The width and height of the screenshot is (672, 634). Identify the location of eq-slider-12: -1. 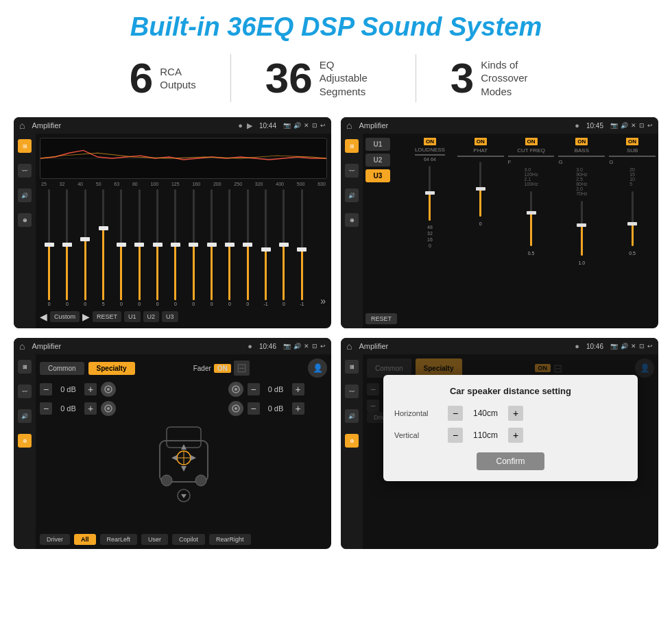
(266, 248).